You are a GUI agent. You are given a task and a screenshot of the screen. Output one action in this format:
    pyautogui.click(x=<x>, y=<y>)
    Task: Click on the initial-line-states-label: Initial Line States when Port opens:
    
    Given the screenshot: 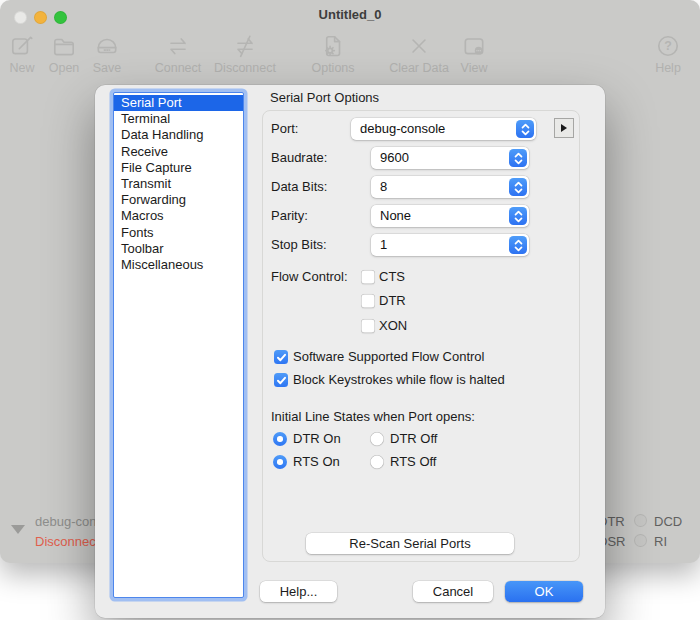 What is the action you would take?
    pyautogui.click(x=373, y=416)
    